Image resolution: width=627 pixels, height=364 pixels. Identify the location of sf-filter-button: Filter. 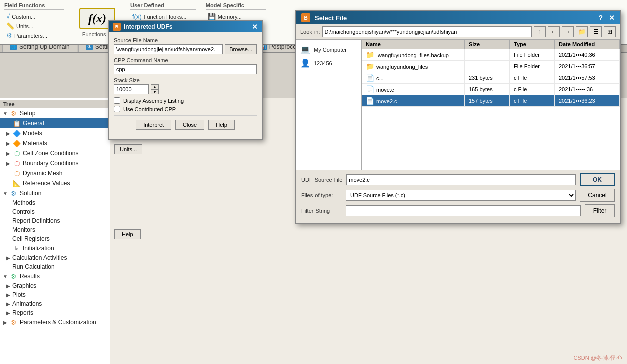
(600, 211).